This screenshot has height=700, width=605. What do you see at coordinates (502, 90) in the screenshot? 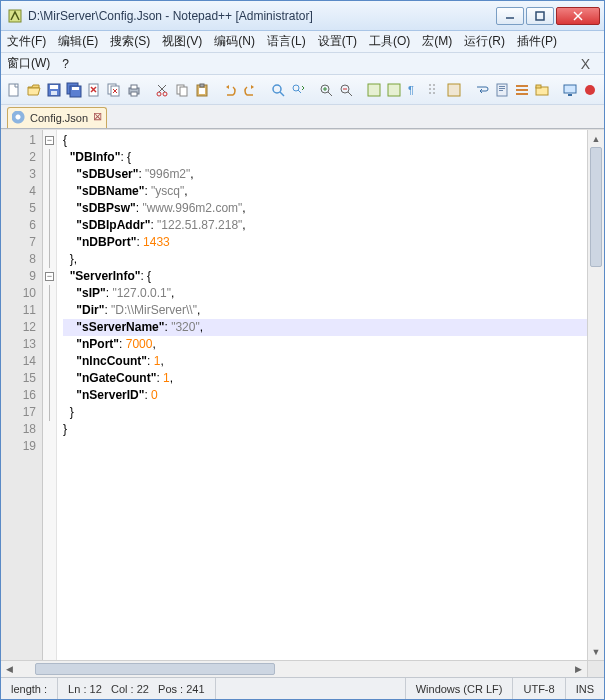
I see `doc-map-icon` at bounding box center [502, 90].